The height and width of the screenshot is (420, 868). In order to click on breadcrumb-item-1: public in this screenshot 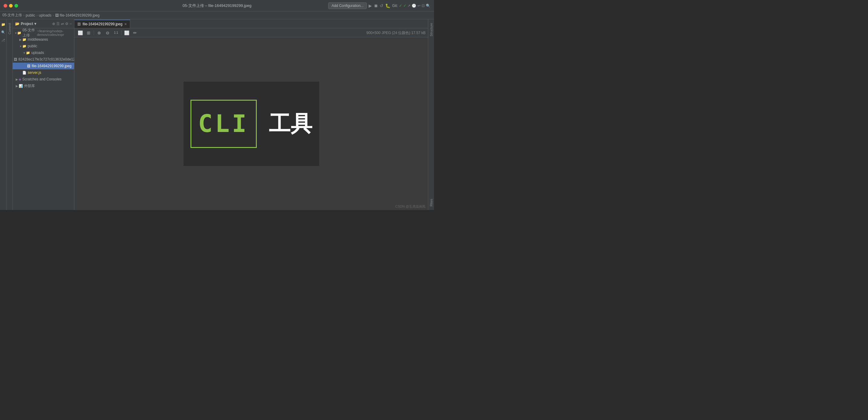, I will do `click(30, 15)`.